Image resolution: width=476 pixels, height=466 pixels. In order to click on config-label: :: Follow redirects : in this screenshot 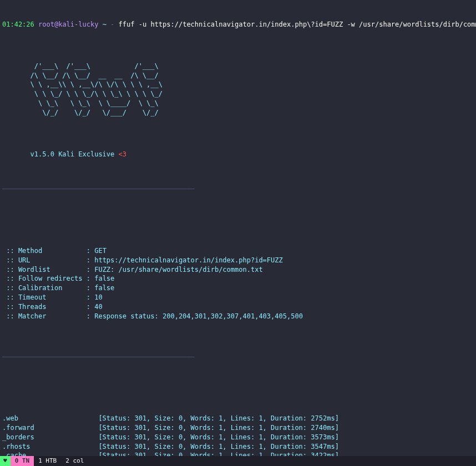, I will do `click(47, 278)`.